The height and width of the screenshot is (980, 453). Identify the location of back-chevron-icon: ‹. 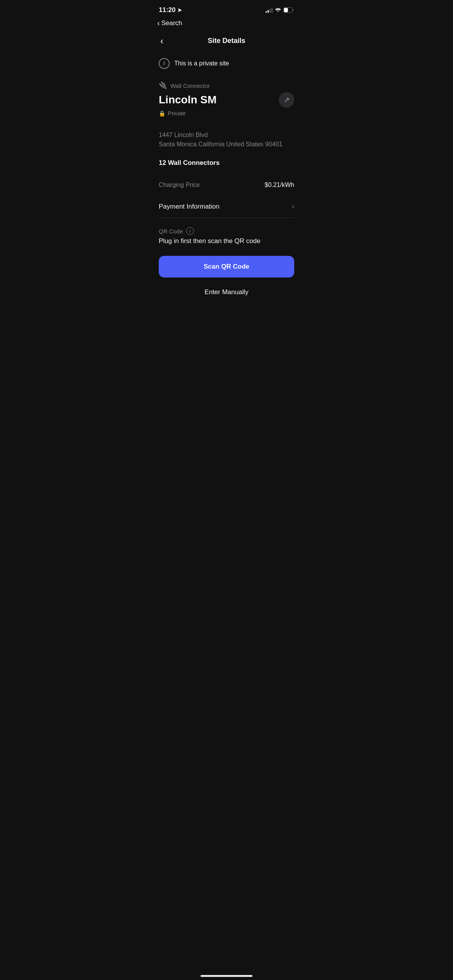
(159, 23).